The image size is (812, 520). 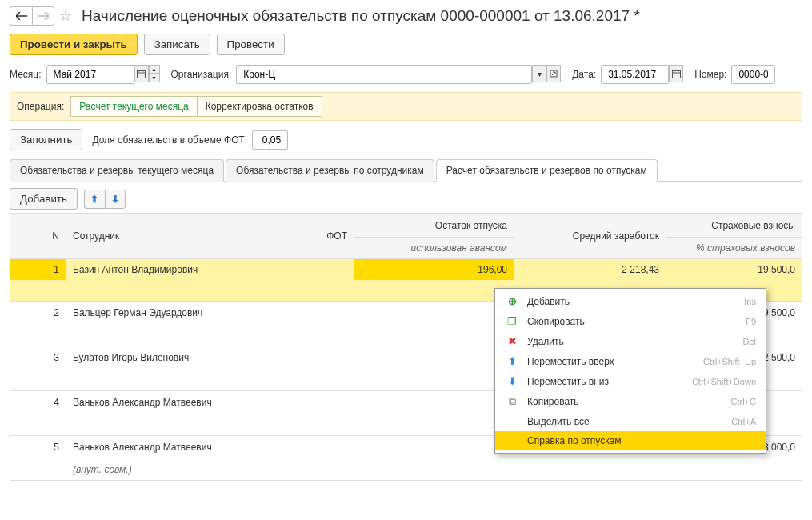 I want to click on fill-button: Заполнить, so click(x=46, y=139).